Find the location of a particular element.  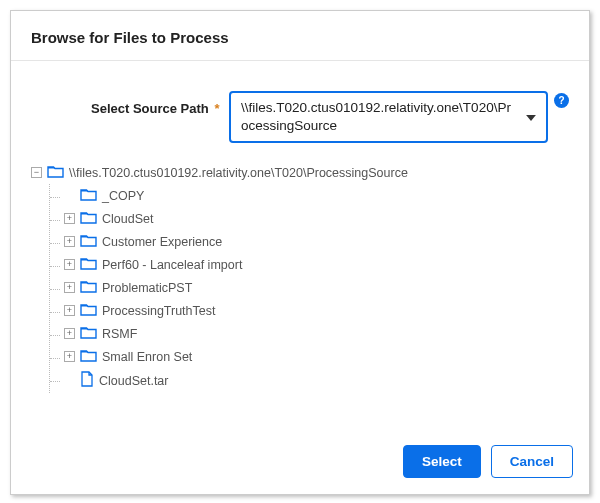

source-path-select-wrap: \\files.T020.ctus010192.relativity.one\T… is located at coordinates (399, 117).